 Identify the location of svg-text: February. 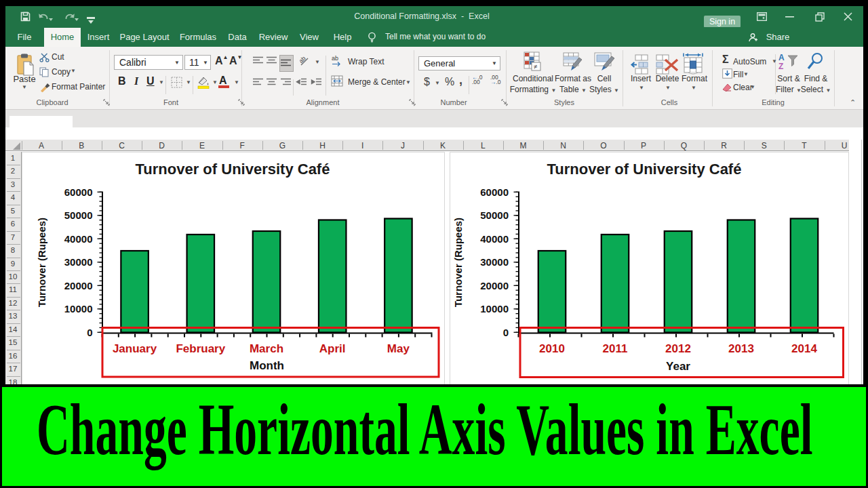
(201, 348).